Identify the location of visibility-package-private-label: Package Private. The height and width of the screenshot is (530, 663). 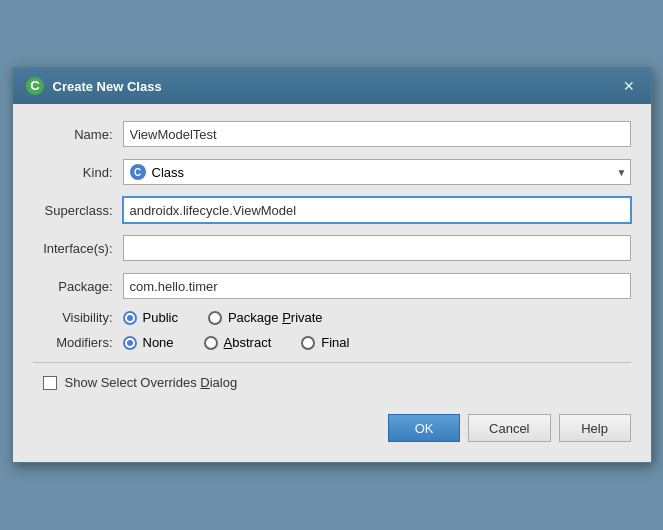
(276, 318).